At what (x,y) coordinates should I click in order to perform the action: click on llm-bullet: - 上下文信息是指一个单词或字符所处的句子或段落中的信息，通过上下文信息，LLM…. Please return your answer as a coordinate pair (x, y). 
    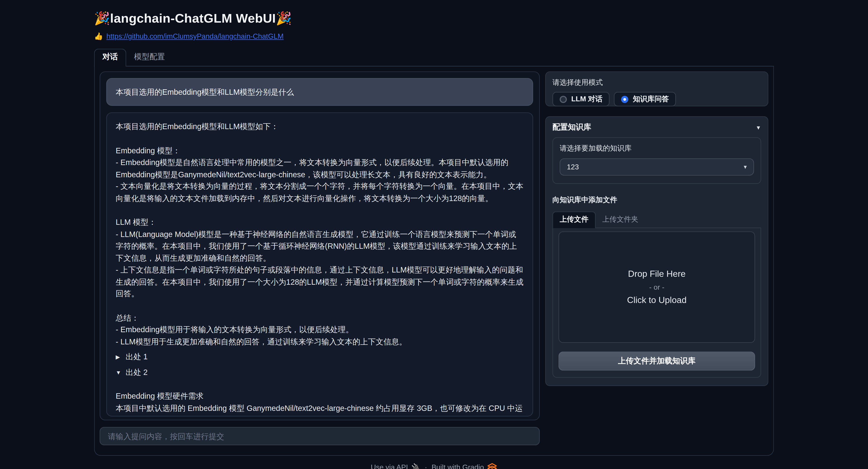
    Looking at the image, I should click on (319, 282).